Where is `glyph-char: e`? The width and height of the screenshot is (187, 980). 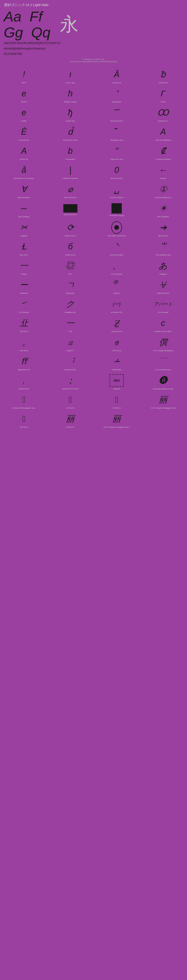 glyph-char: e is located at coordinates (24, 94).